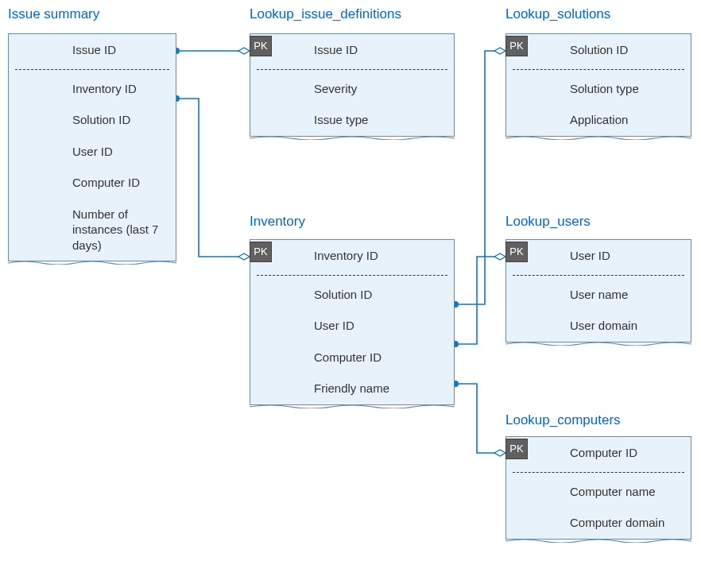  Describe the element at coordinates (92, 50) in the screenshot. I see `field-issue-id: Issue ID` at that location.